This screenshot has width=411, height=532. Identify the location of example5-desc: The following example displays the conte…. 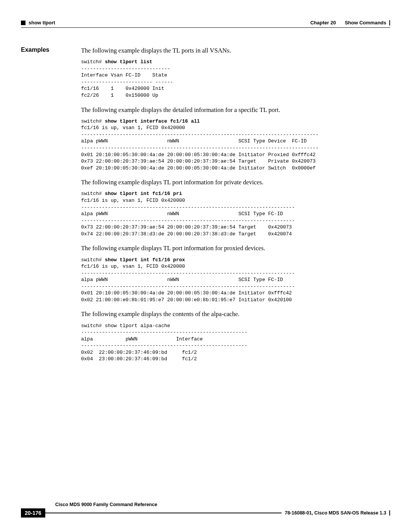
(236, 314).